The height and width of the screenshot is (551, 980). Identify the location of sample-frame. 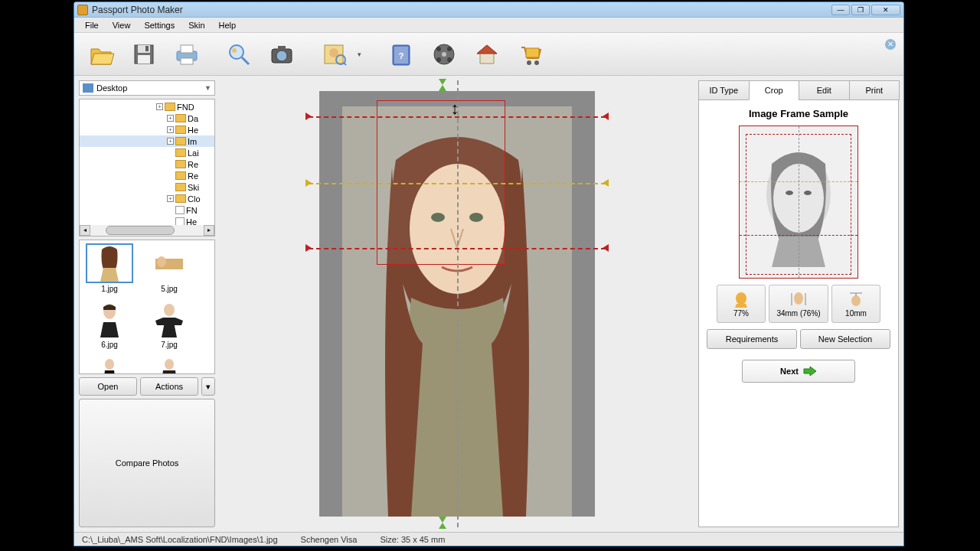
(799, 202).